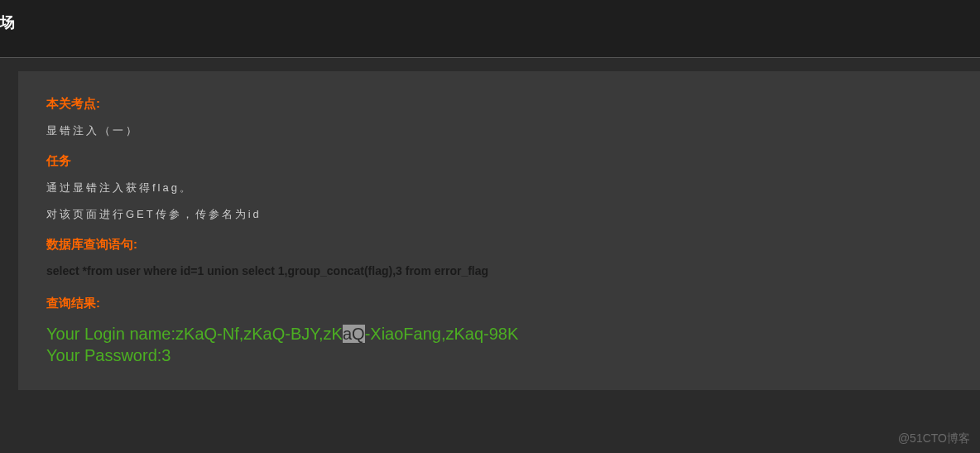 The height and width of the screenshot is (453, 980). What do you see at coordinates (499, 188) in the screenshot?
I see `task-line-1: 通过显错注入获得flag。` at bounding box center [499, 188].